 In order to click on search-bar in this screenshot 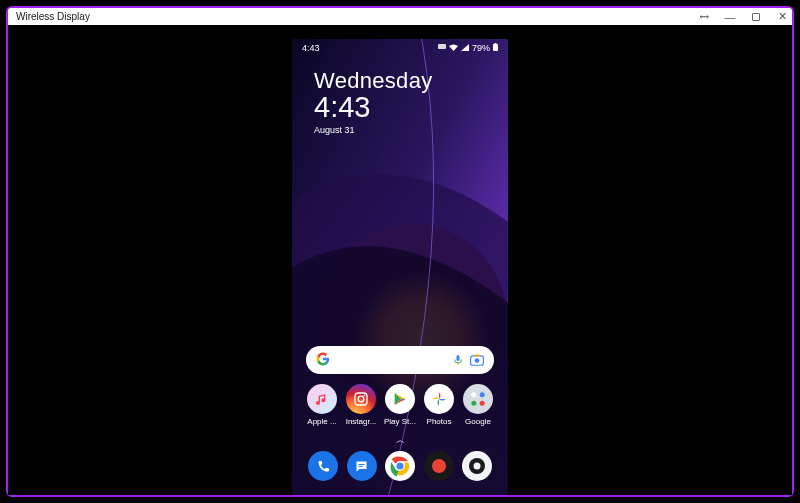, I will do `click(400, 360)`.